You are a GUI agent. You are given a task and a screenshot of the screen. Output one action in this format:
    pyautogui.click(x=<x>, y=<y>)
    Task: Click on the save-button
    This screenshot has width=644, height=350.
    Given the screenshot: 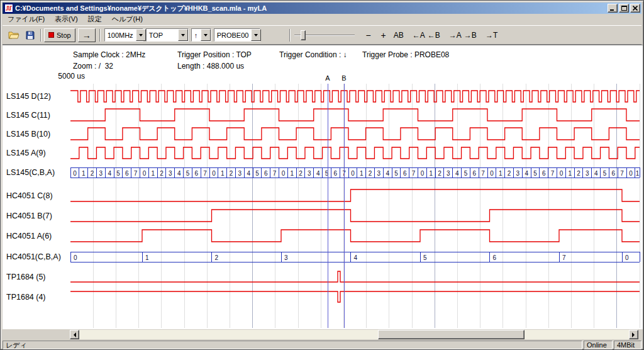 What is the action you would take?
    pyautogui.click(x=30, y=35)
    